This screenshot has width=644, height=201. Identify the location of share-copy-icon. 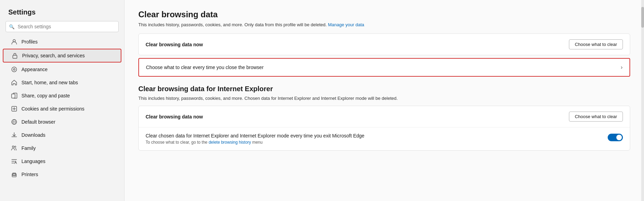
(14, 96).